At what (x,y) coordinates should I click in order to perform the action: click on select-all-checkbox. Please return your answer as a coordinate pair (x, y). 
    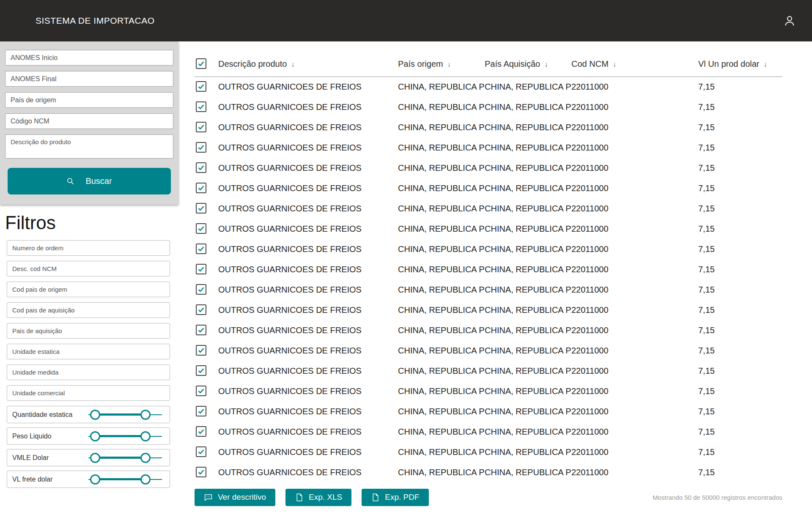
    Looking at the image, I should click on (201, 63).